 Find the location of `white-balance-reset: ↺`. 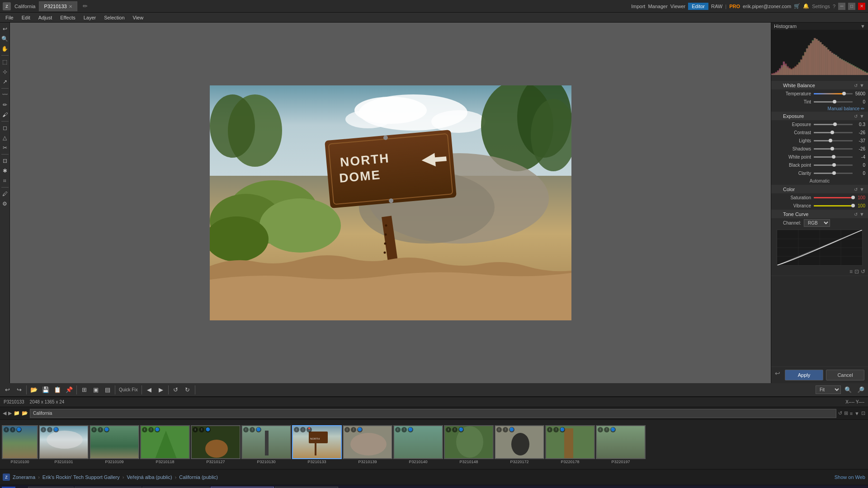

white-balance-reset: ↺ is located at coordinates (856, 86).